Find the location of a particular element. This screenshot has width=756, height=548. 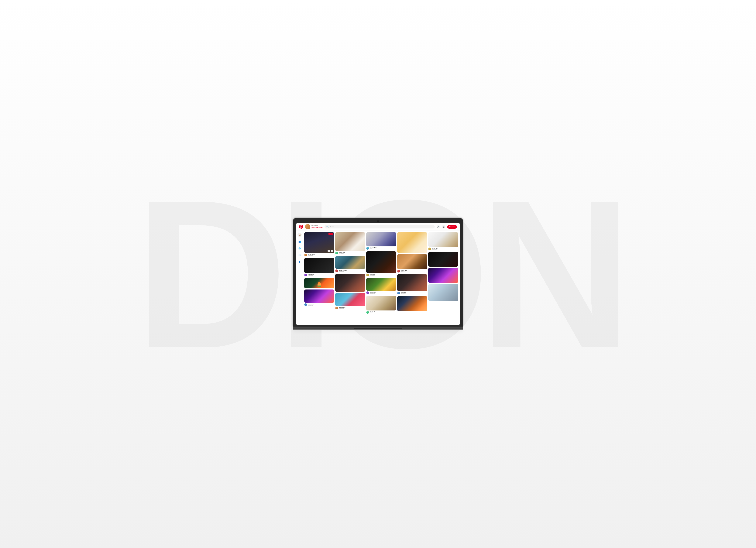

pin-author: Morisha Sing is located at coordinates (373, 312).